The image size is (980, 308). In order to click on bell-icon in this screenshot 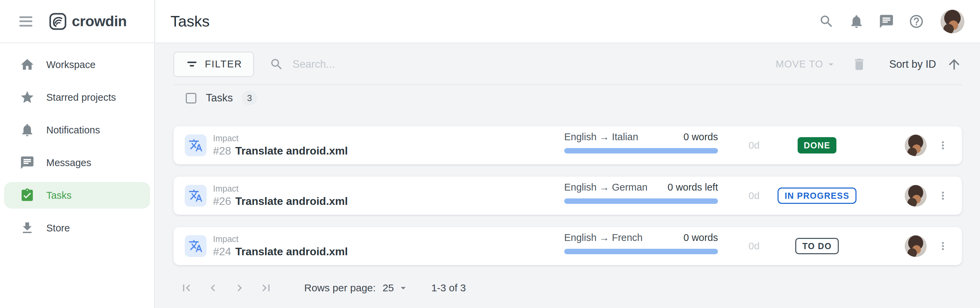, I will do `click(27, 130)`.